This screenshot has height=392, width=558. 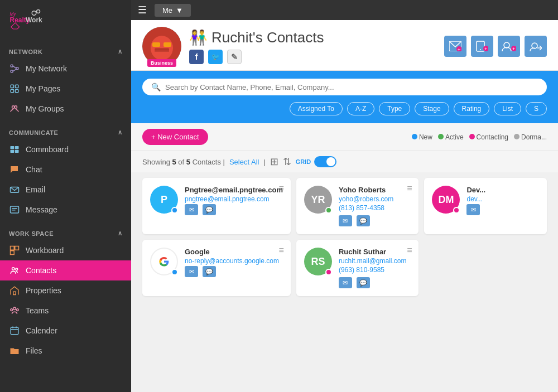 What do you see at coordinates (375, 221) in the screenshot?
I see `contact-actions: ✉ 💬` at bounding box center [375, 221].